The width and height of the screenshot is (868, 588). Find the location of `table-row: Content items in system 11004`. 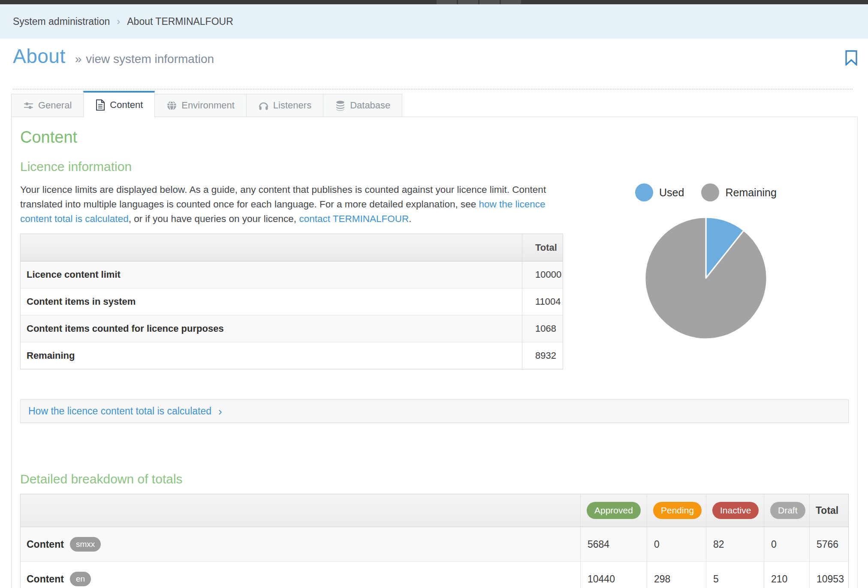

table-row: Content items in system 11004 is located at coordinates (292, 302).